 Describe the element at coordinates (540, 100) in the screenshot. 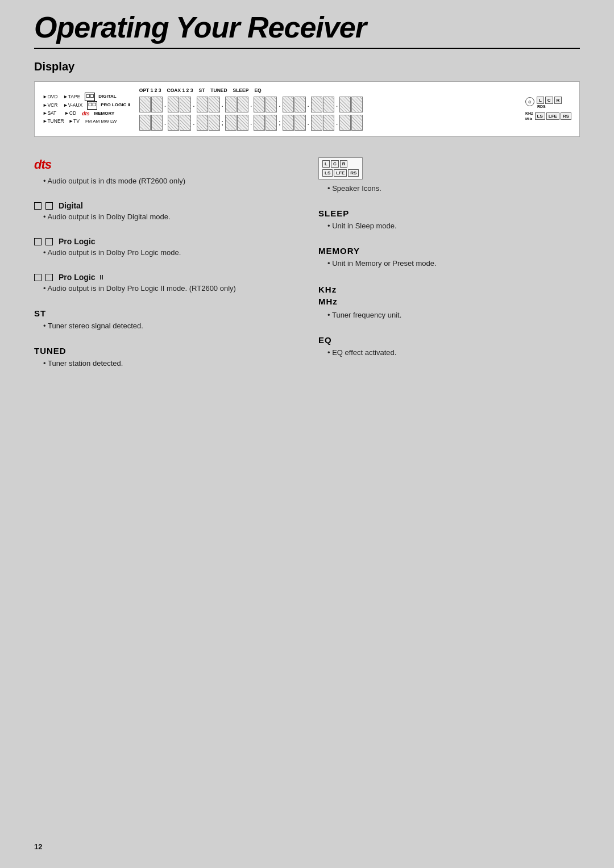

I see `speaker-L: L` at that location.